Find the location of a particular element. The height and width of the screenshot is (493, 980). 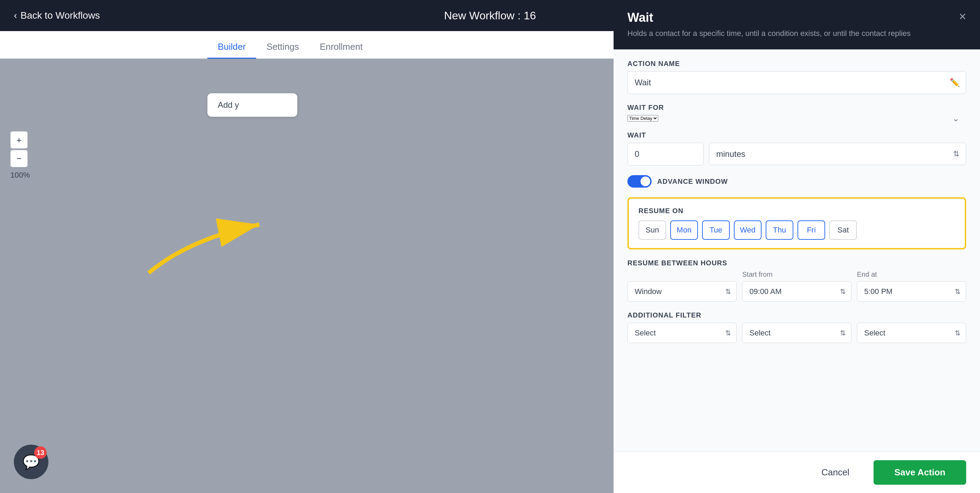

wait-for-select: Time Delay is located at coordinates (643, 119).